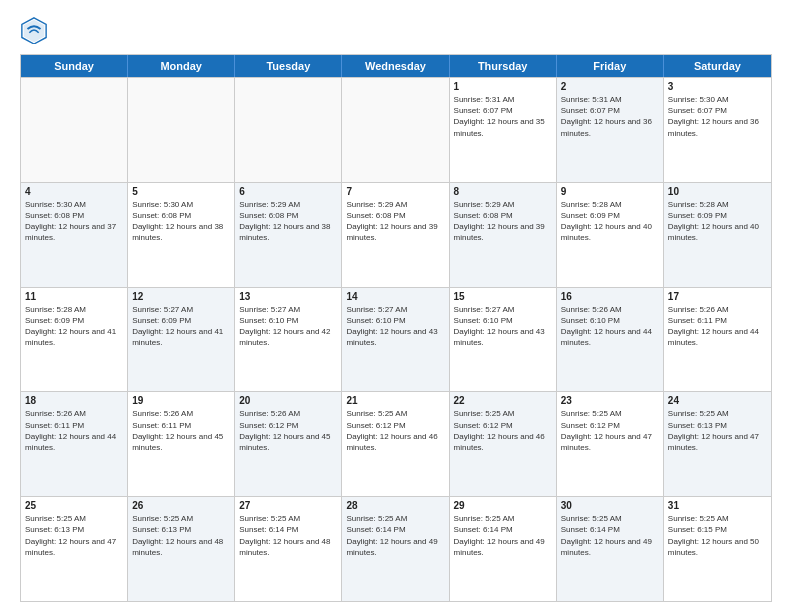 This screenshot has height=612, width=792. I want to click on day-number: 27, so click(288, 506).